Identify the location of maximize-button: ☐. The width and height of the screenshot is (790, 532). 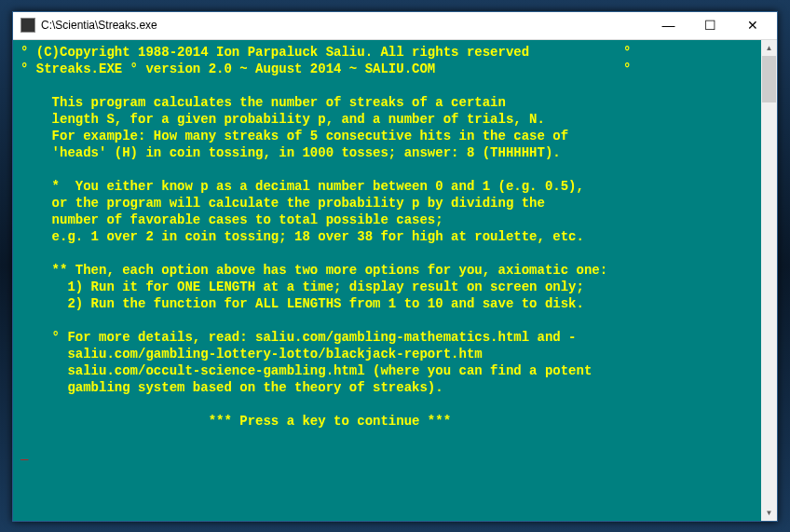
(710, 25).